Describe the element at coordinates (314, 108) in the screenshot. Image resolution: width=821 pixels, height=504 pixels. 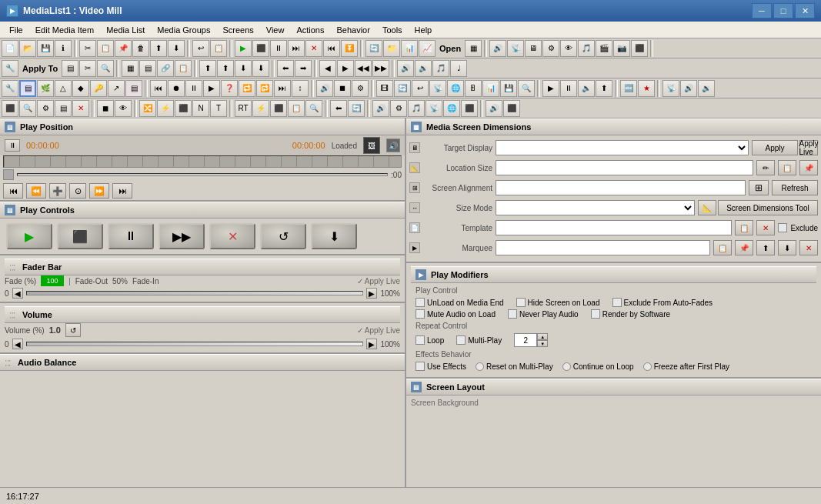
I see `tb4-b17: 🔍` at that location.